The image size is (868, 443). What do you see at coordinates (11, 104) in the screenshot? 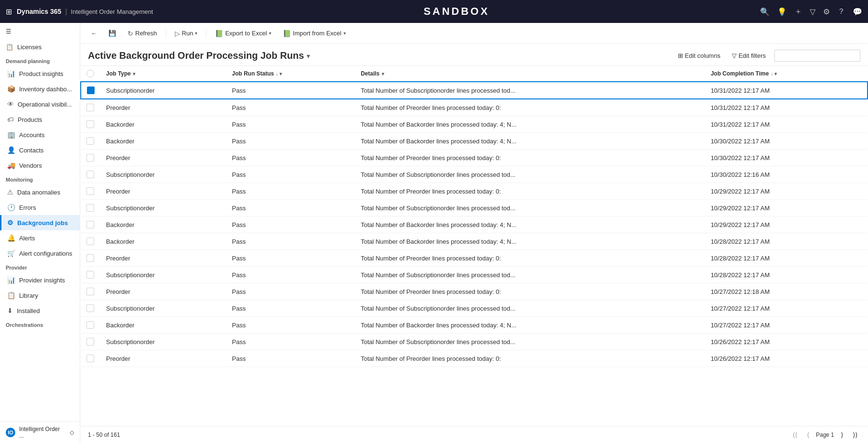
I see `operational-icon: 👁` at bounding box center [11, 104].